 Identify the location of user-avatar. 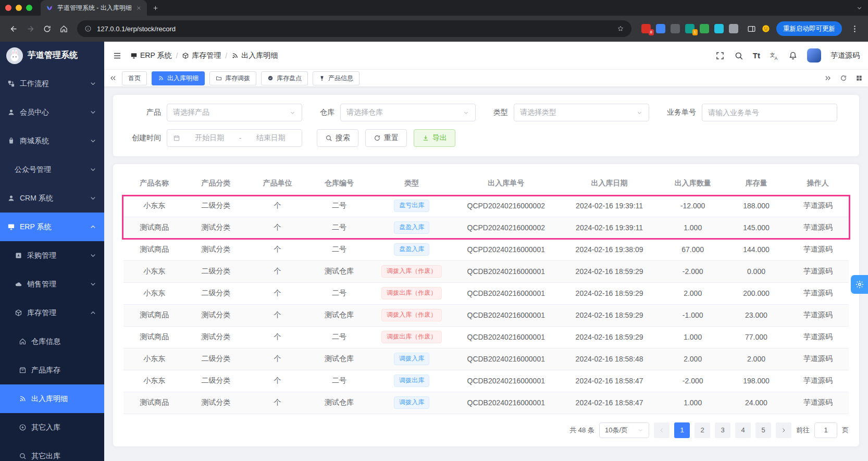
(814, 55).